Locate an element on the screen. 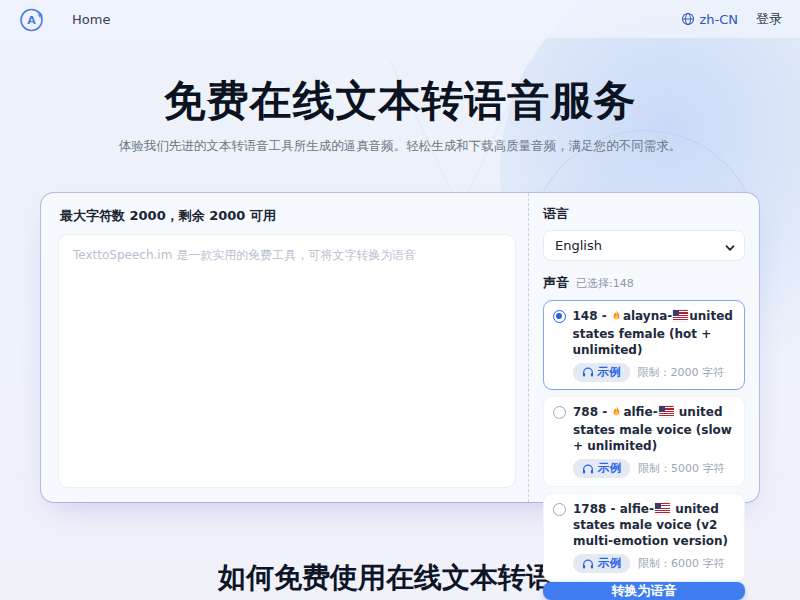 The width and height of the screenshot is (800, 600). svg-text: A is located at coordinates (32, 20).